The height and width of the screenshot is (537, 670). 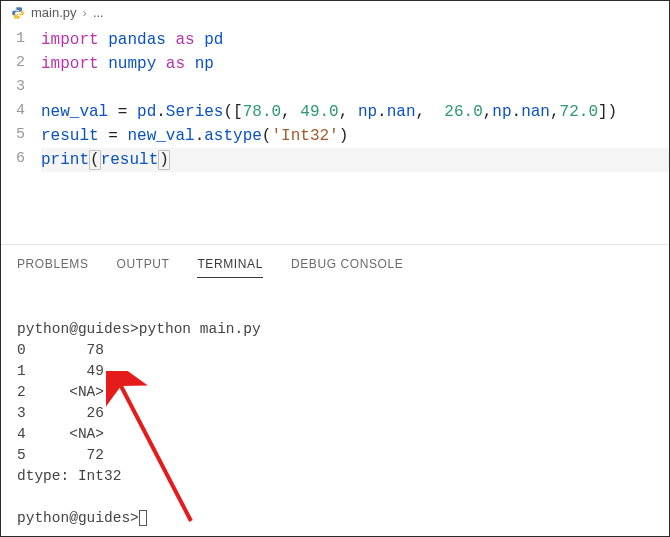 I want to click on code-content: import numpy as np, so click(x=355, y=64).